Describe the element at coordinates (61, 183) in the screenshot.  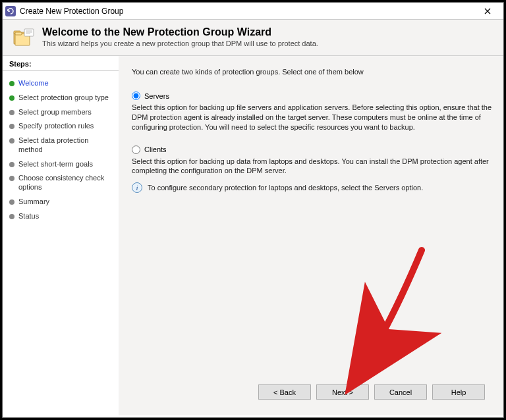
I see `step-choose-consistency-check-options: Choose consistency check options` at that location.